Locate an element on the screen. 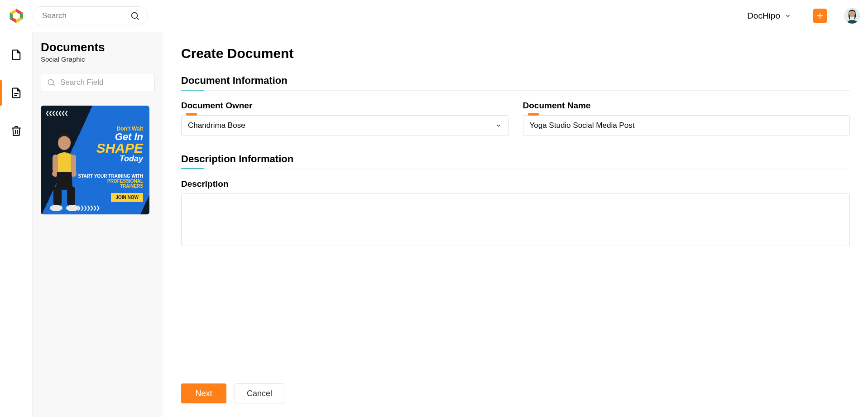  field-document-name: Document Name is located at coordinates (686, 118).